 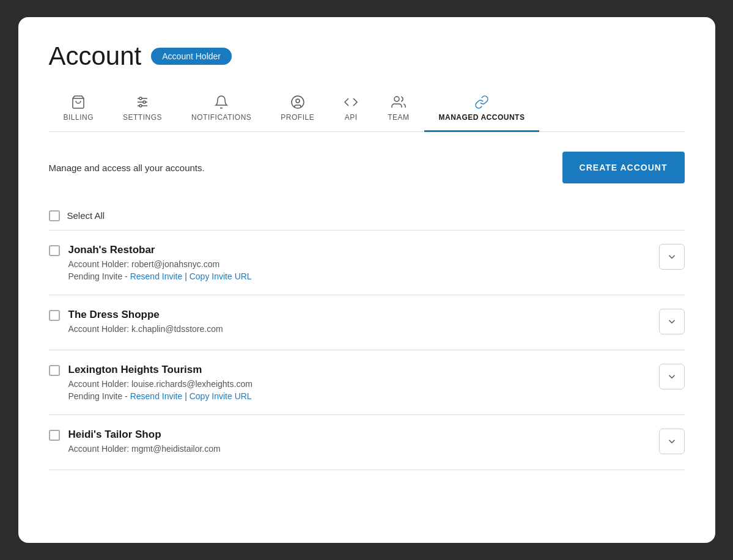 What do you see at coordinates (367, 443) in the screenshot?
I see `account-item-row: Heidi's Tailor Shop Account Holder: mgmt…` at bounding box center [367, 443].